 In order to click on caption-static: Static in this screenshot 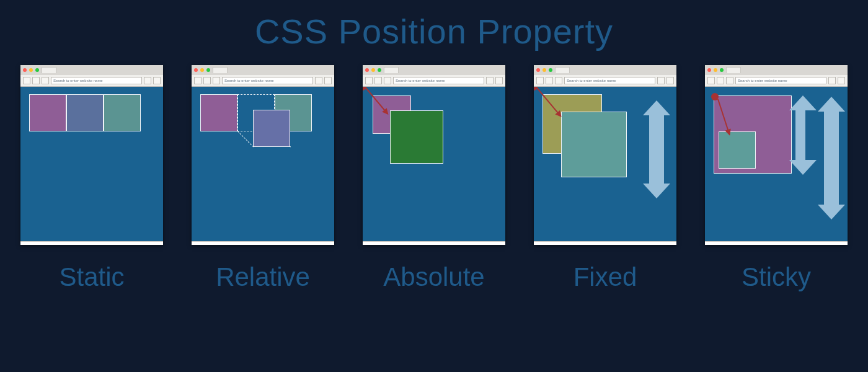, I will do `click(92, 277)`.